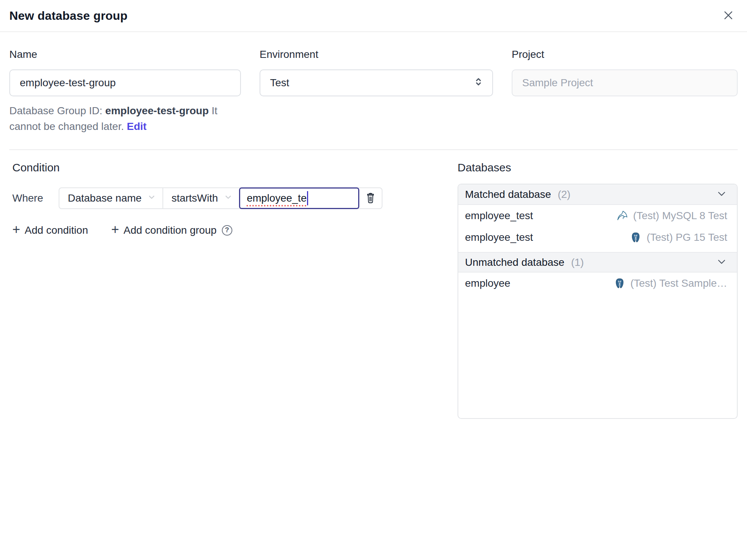  I want to click on database-instance: (Test) MySQL 8 Test, so click(672, 216).